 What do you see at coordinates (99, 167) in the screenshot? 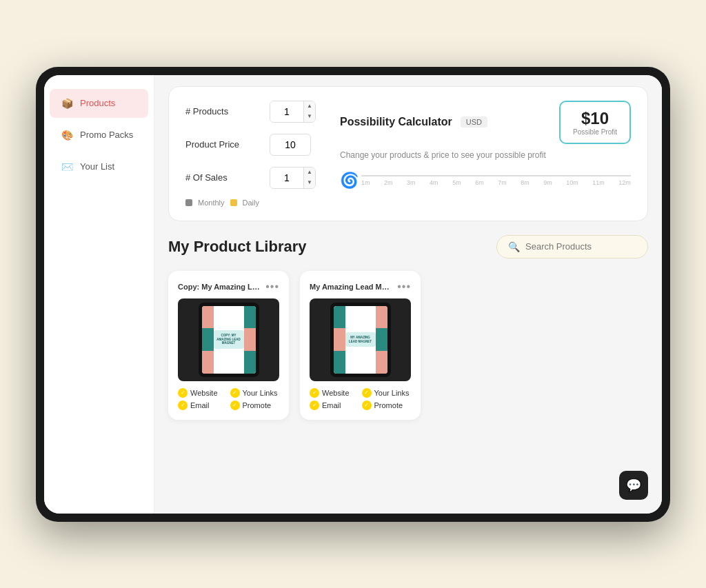
I see `sidebar-item-your-list: ✉️ Your List` at bounding box center [99, 167].